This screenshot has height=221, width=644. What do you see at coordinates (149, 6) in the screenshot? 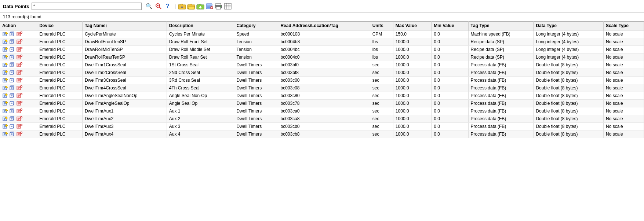
I see `search-icon: 🔍` at bounding box center [149, 6].